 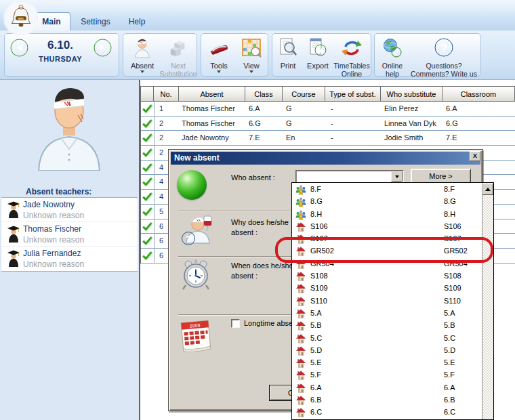 I want to click on item-label: 5.D, so click(x=316, y=350).